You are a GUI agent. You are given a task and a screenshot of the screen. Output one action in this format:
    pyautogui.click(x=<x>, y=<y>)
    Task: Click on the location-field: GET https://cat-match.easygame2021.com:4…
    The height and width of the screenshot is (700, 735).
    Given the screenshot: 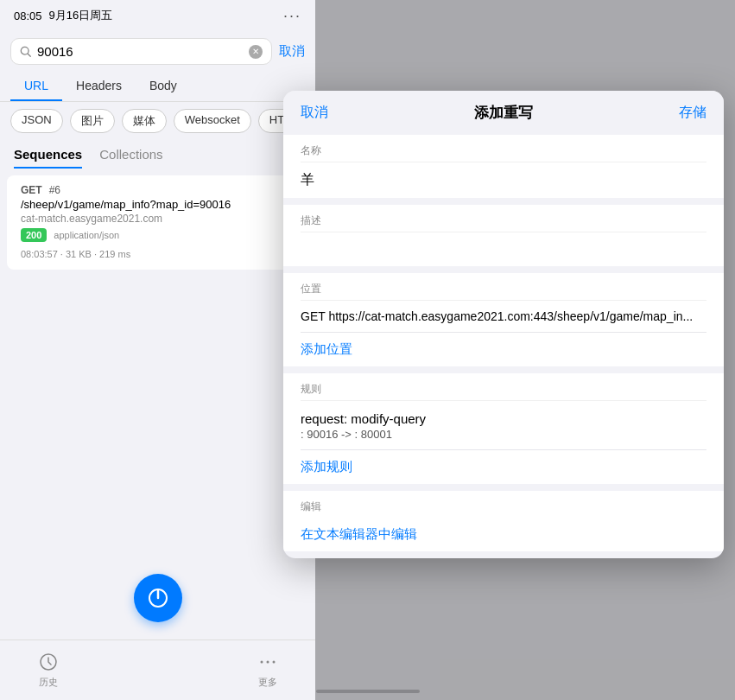 What is the action you would take?
    pyautogui.click(x=504, y=316)
    